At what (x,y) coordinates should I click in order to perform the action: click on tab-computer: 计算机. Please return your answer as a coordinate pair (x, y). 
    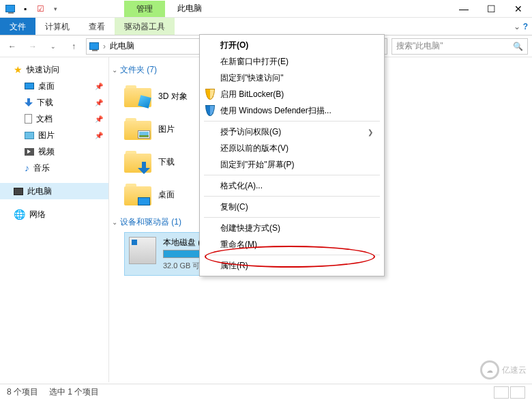
    Looking at the image, I should click on (57, 26).